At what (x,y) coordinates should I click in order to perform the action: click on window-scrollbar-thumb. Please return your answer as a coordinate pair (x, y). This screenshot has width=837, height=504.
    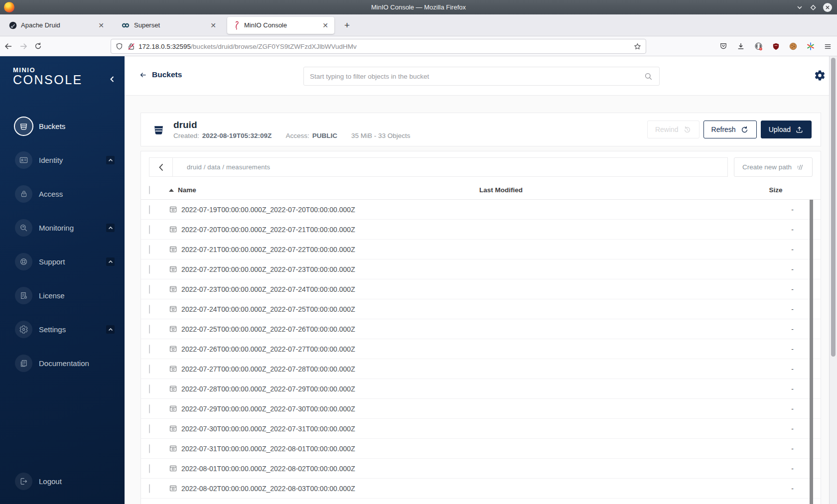
    Looking at the image, I should click on (833, 207).